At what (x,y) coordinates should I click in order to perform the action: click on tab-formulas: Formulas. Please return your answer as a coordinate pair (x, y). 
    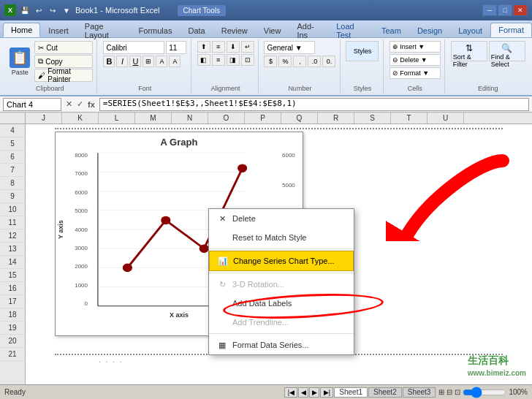
    Looking at the image, I should click on (156, 30).